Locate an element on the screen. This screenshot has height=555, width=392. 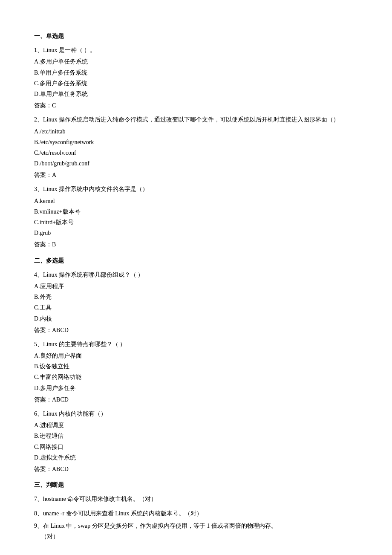
question-2-block: 2、Linux 操作系统启动后进入纯命令行模式，通过改变以下哪个文件，可以使系统… is located at coordinates (196, 147).